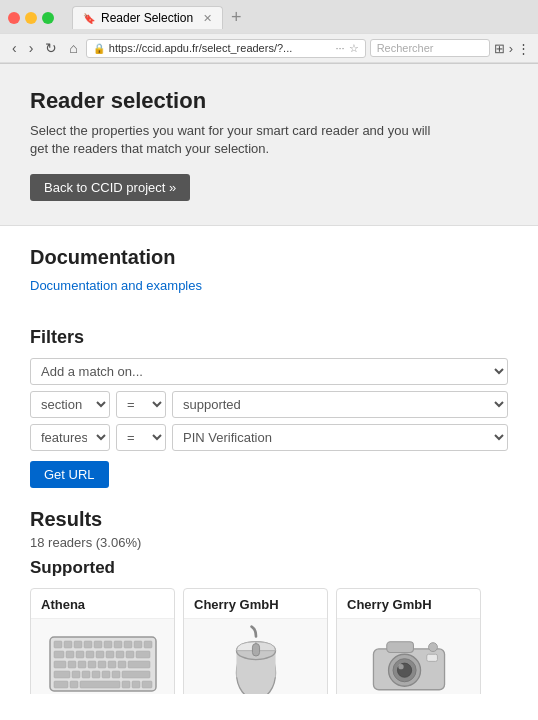 The height and width of the screenshot is (720, 538). I want to click on back-button: ‹, so click(14, 48).